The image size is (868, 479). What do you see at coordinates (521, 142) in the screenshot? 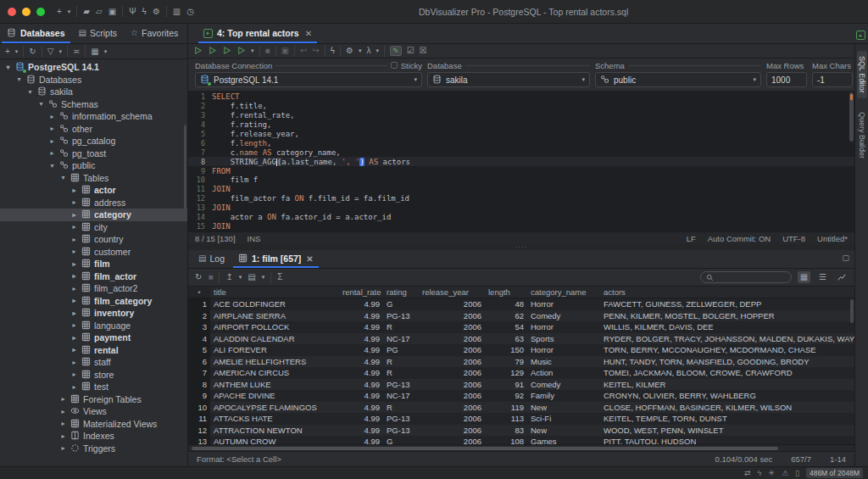
I see `code-line: 6 f.length,` at bounding box center [521, 142].